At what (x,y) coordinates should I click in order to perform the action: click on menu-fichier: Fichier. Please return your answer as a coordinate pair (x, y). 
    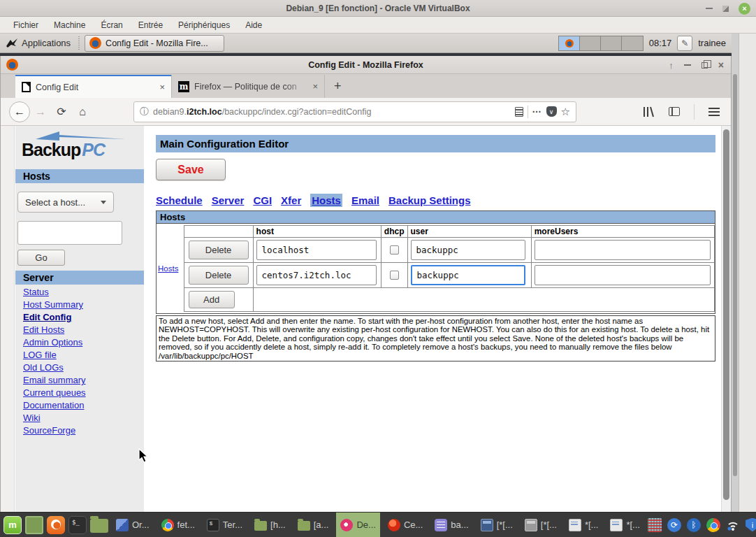
    Looking at the image, I should click on (26, 25).